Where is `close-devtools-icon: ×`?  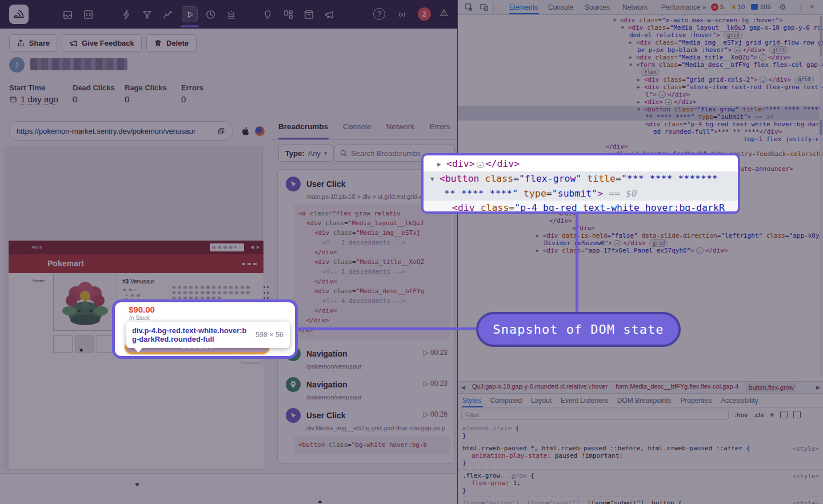 close-devtools-icon: × is located at coordinates (812, 7).